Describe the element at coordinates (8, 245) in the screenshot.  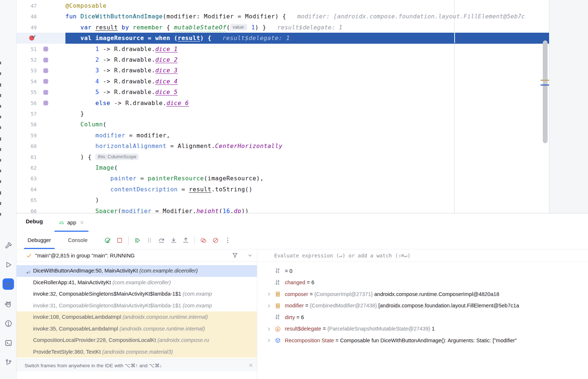
I see `stripe-build-button` at that location.